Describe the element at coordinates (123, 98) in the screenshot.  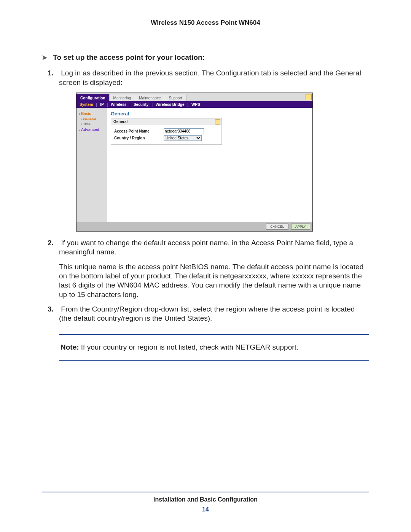
I see `tab-monitoring: Monitoring` at that location.